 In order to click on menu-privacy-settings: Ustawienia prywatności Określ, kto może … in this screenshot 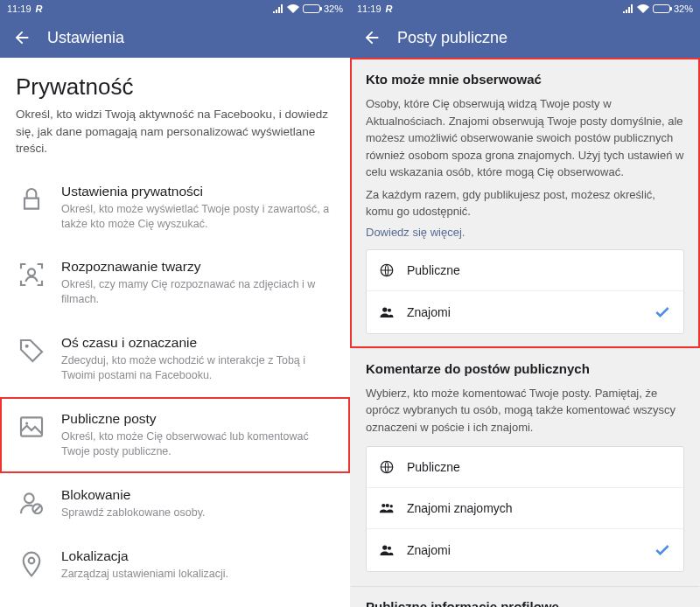, I will do `click(175, 208)`.